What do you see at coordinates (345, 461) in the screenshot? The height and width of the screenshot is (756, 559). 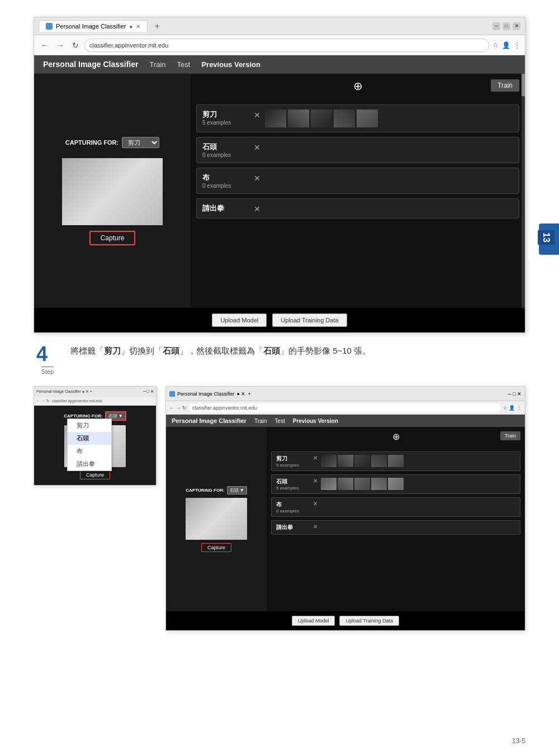 I see `right-thumb-s2` at bounding box center [345, 461].